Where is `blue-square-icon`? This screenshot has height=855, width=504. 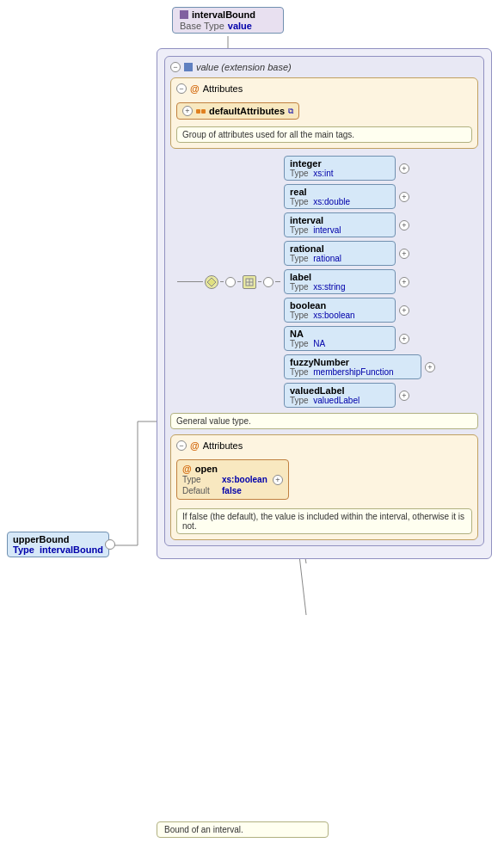 blue-square-icon is located at coordinates (188, 67).